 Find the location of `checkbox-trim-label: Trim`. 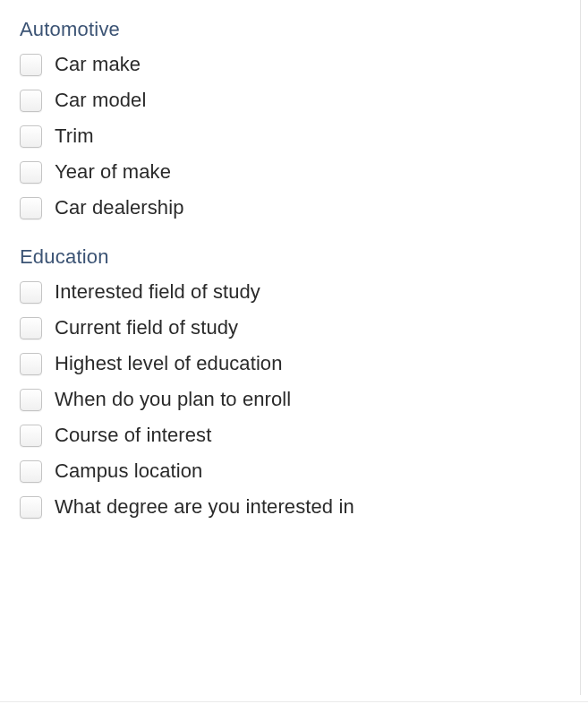

checkbox-trim-label: Trim is located at coordinates (74, 136).